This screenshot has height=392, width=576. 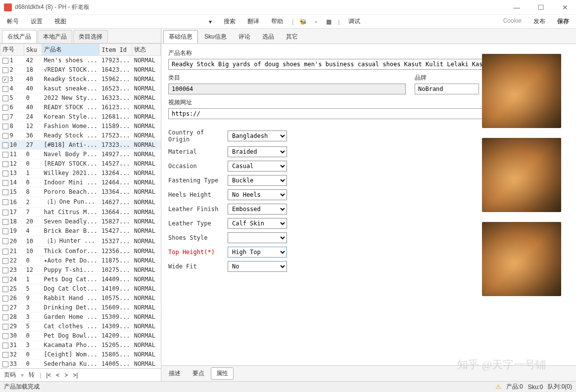 What do you see at coordinates (257, 166) in the screenshot?
I see `attr-select: Casual` at bounding box center [257, 166].